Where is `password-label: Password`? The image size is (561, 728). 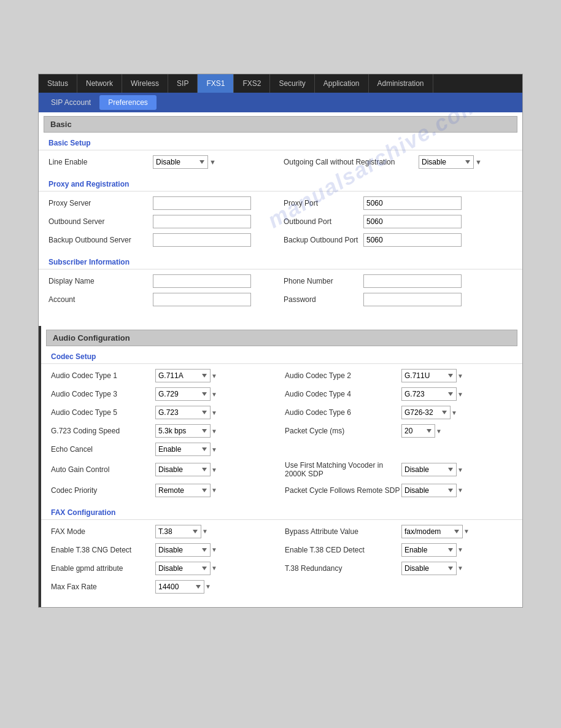
password-label: Password is located at coordinates (323, 300).